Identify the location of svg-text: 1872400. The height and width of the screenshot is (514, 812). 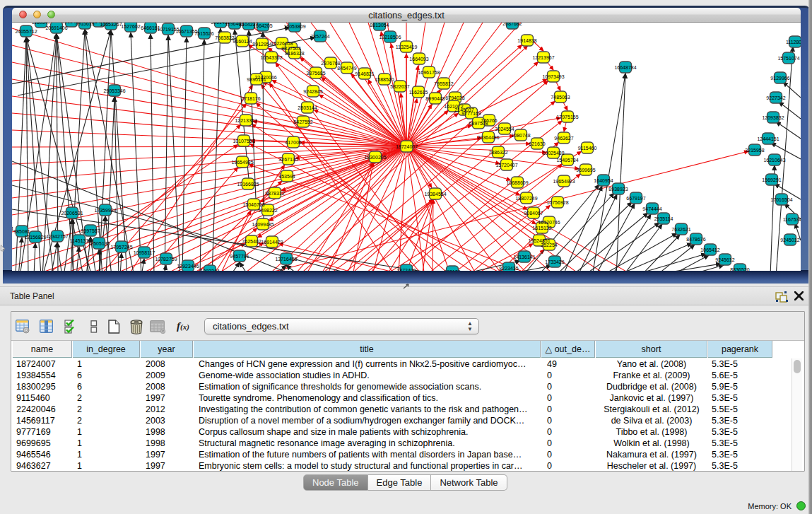
(406, 270).